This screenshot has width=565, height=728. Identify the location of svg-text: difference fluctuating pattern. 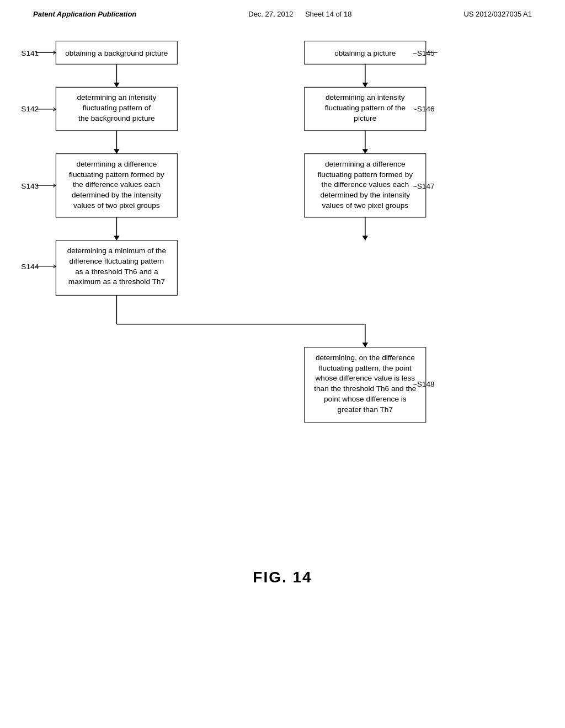
(117, 261).